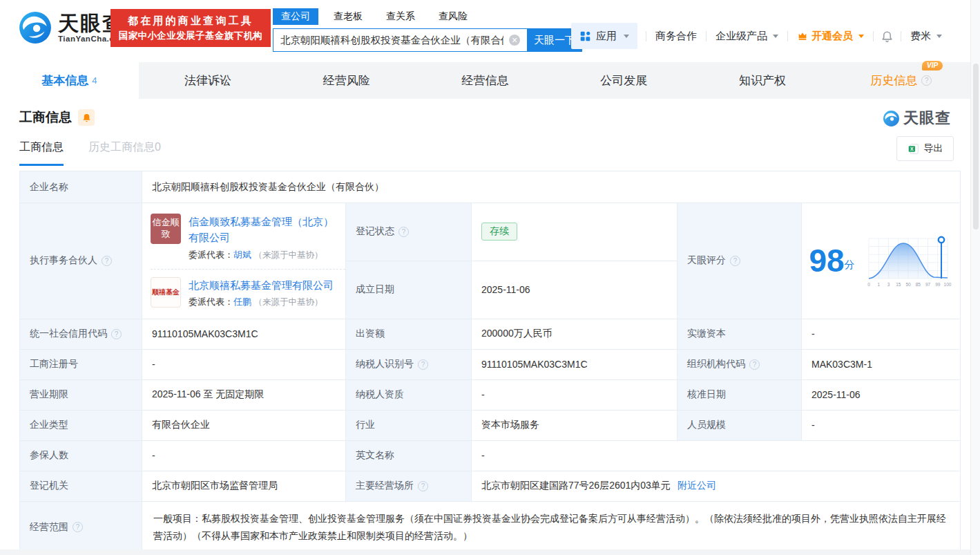 This screenshot has width=980, height=555. Describe the element at coordinates (762, 80) in the screenshot. I see `tab-intellectual-property: 知识产权` at that location.